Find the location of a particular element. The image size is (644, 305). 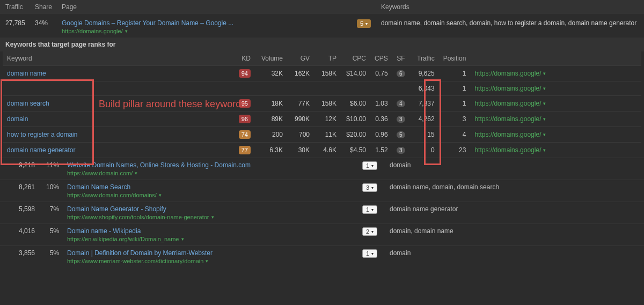

result-title-link: Domain Name Search is located at coordinates (215, 187).